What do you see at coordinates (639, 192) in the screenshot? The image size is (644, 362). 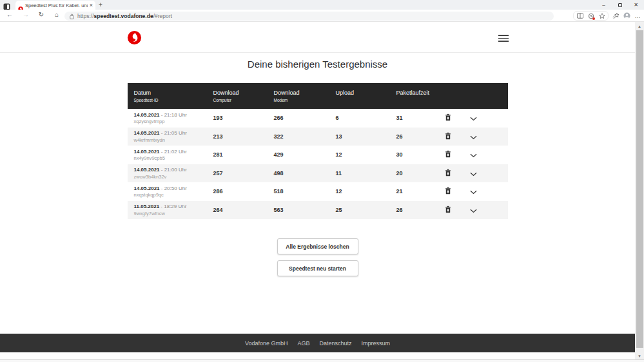 I see `page-scrollbar: ▲ ▼` at bounding box center [639, 192].